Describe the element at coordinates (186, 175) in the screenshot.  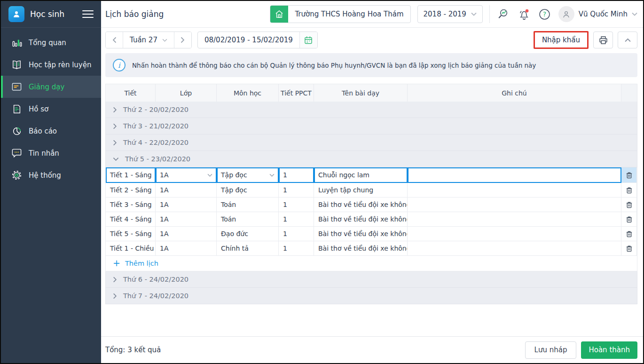
I see `class-select: 1A` at that location.